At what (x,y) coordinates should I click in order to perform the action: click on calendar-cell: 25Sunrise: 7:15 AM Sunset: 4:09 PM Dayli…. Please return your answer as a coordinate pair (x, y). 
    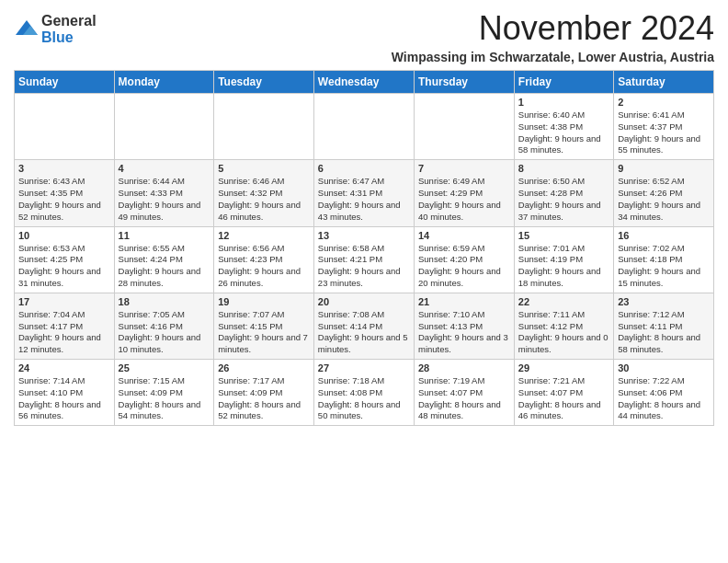
    Looking at the image, I should click on (164, 393).